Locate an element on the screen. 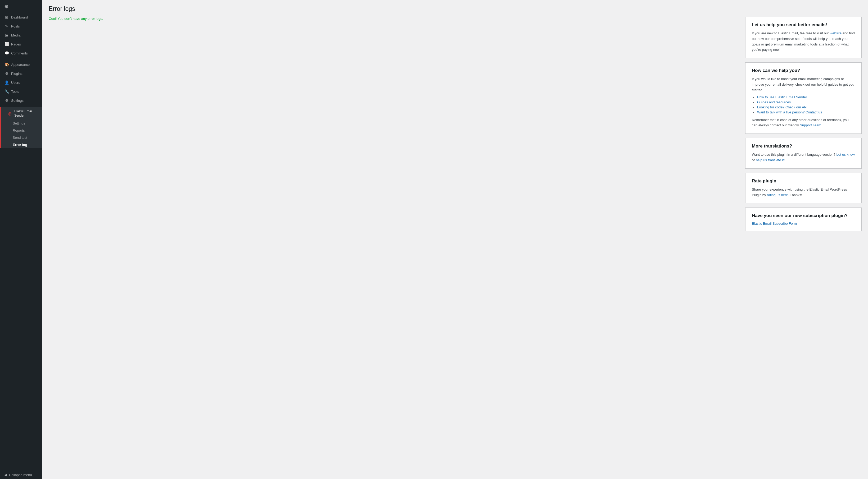 Image resolution: width=868 pixels, height=479 pixels. media-icon: ▣ is located at coordinates (7, 35).